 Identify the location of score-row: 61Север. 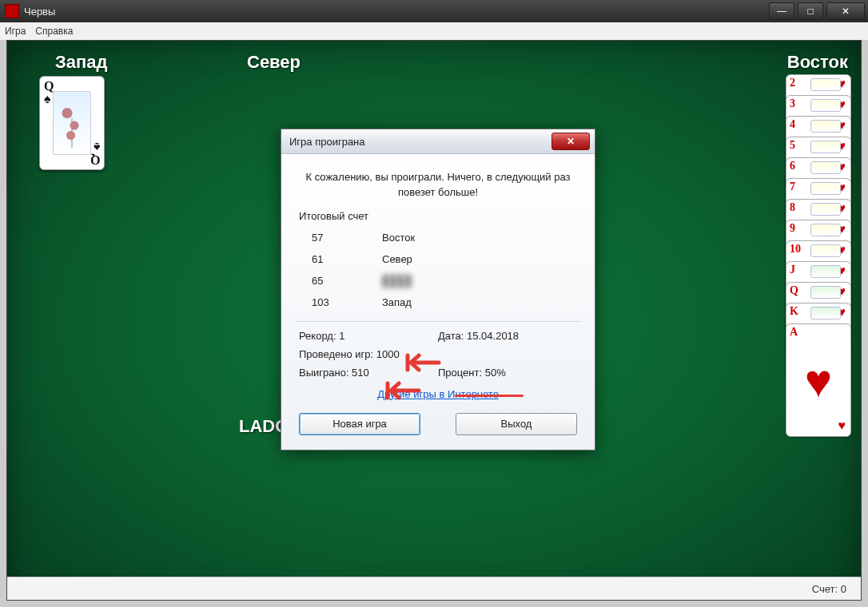
(444, 259).